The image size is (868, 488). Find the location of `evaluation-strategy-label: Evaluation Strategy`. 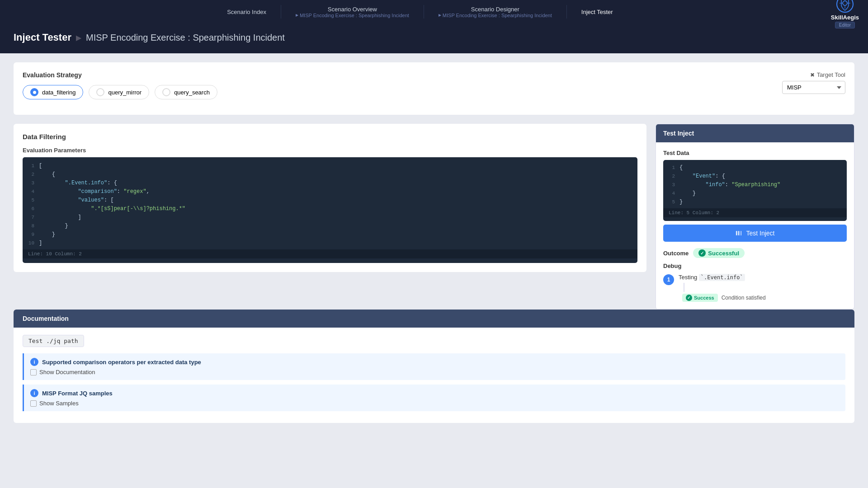

evaluation-strategy-label: Evaluation Strategy is located at coordinates (120, 75).